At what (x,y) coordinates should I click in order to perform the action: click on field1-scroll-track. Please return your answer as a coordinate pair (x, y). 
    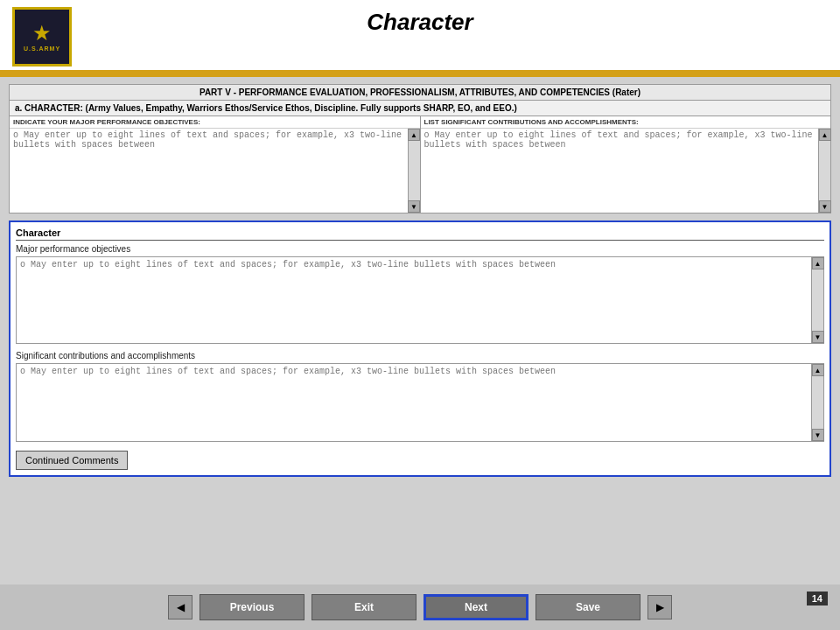
    Looking at the image, I should click on (817, 300).